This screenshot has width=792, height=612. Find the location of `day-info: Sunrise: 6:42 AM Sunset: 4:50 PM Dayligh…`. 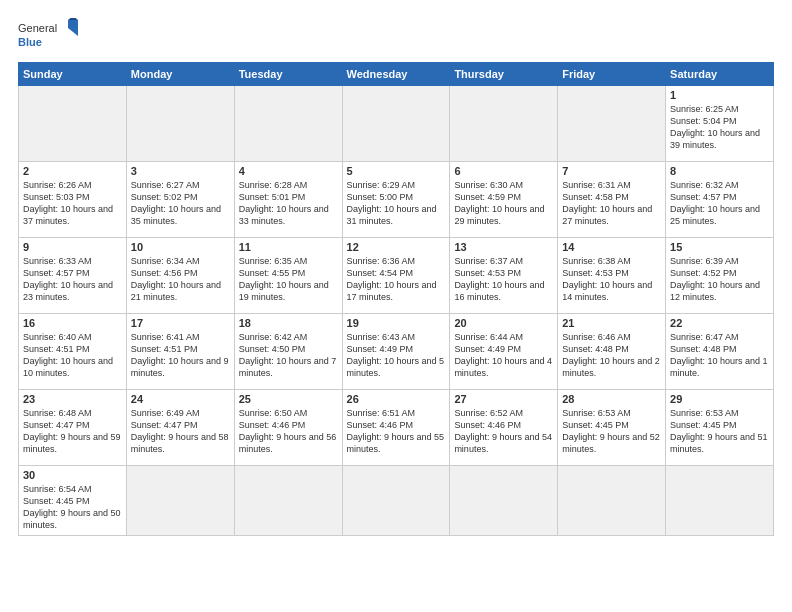

day-info: Sunrise: 6:42 AM Sunset: 4:50 PM Dayligh… is located at coordinates (288, 356).